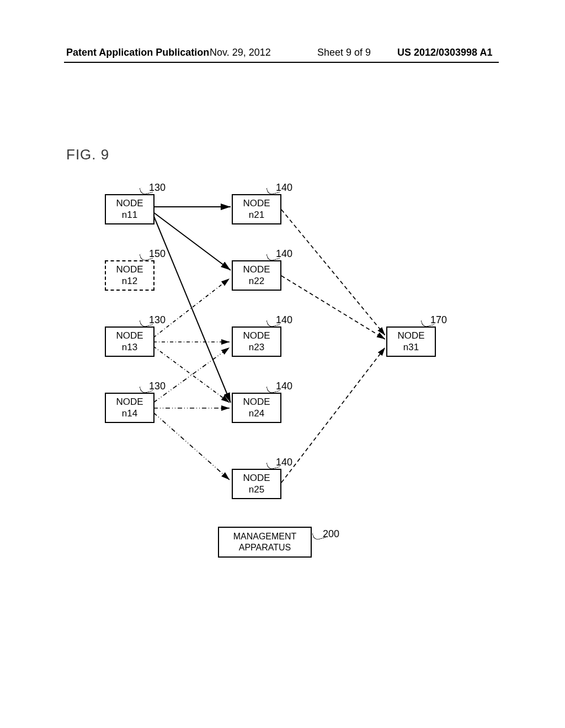  Describe the element at coordinates (445, 53) in the screenshot. I see `publication-number: US 2012/0303998 A1` at that location.